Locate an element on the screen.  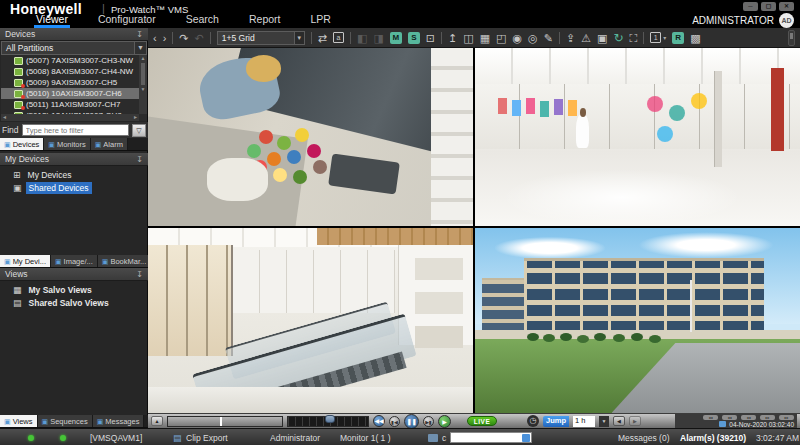
calendar-icon is located at coordinates (722, 424).